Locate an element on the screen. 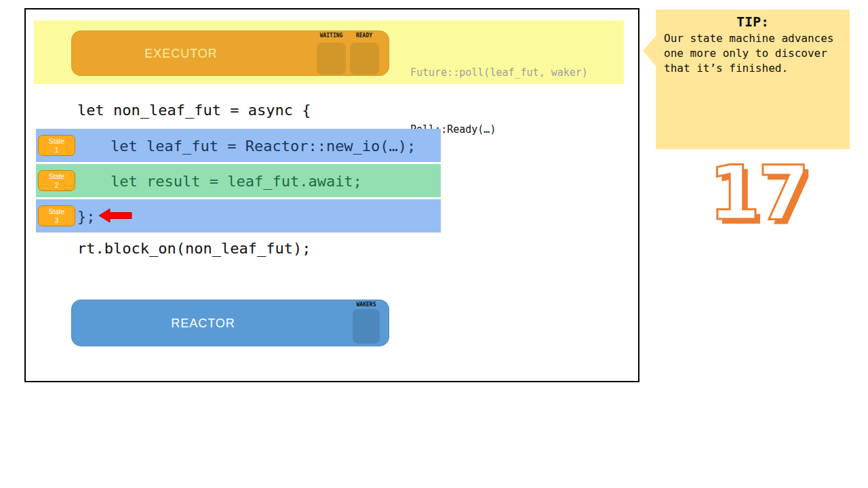 This screenshot has width=868, height=488. reactor-label: REACTOR is located at coordinates (203, 323).